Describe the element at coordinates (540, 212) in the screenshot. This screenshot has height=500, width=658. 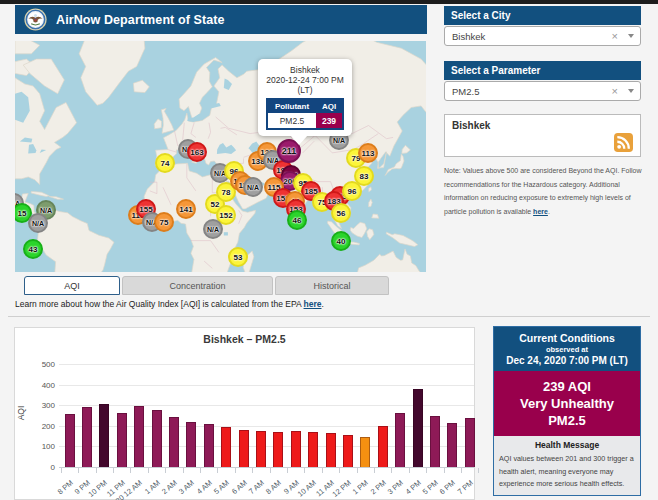
I see `note-here-link: here` at that location.